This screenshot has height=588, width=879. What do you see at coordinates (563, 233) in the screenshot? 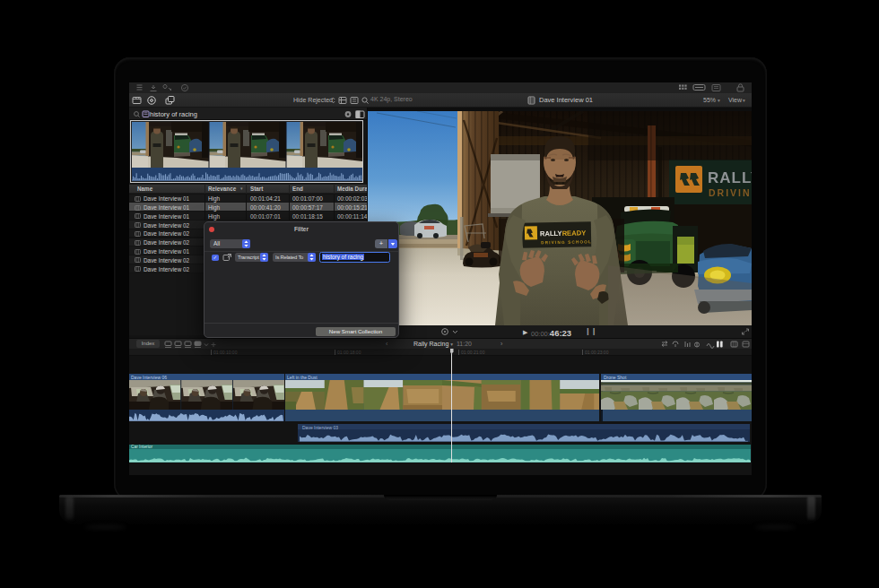
I see `svg-text: RALLYREADY` at bounding box center [563, 233].